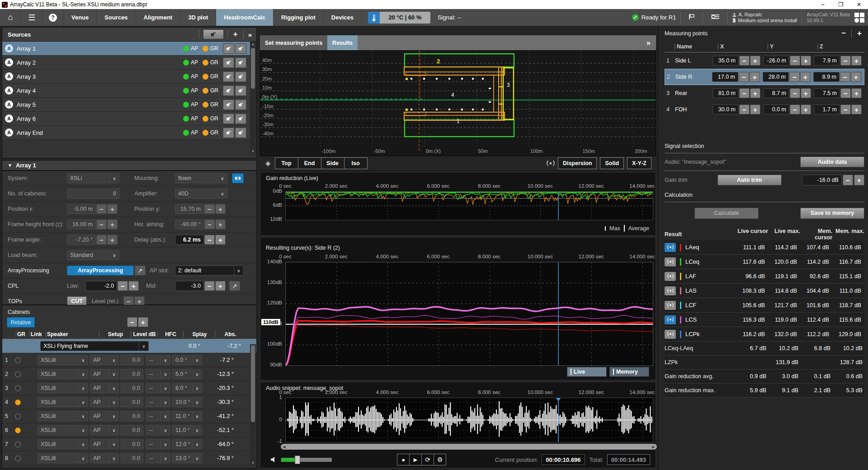 Image resolution: width=868 pixels, height=470 pixels. I want to click on cpl-low-field: -2.0, so click(101, 286).